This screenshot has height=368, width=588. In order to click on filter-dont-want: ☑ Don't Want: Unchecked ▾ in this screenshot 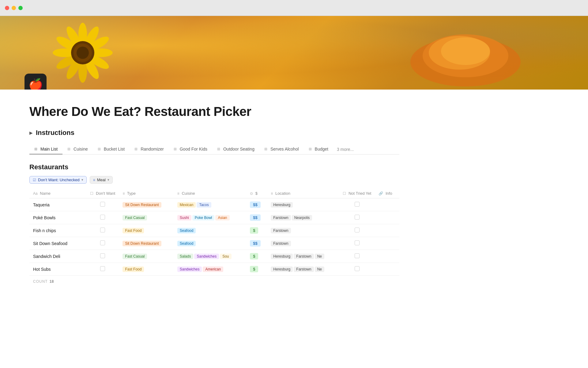, I will do `click(58, 180)`.